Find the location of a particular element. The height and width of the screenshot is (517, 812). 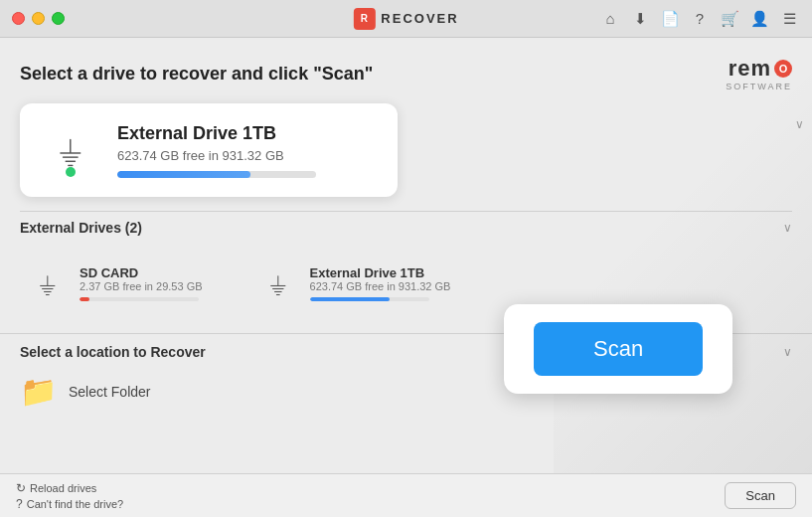

external-drives-header: External Drives (2) ∨ is located at coordinates (406, 227).